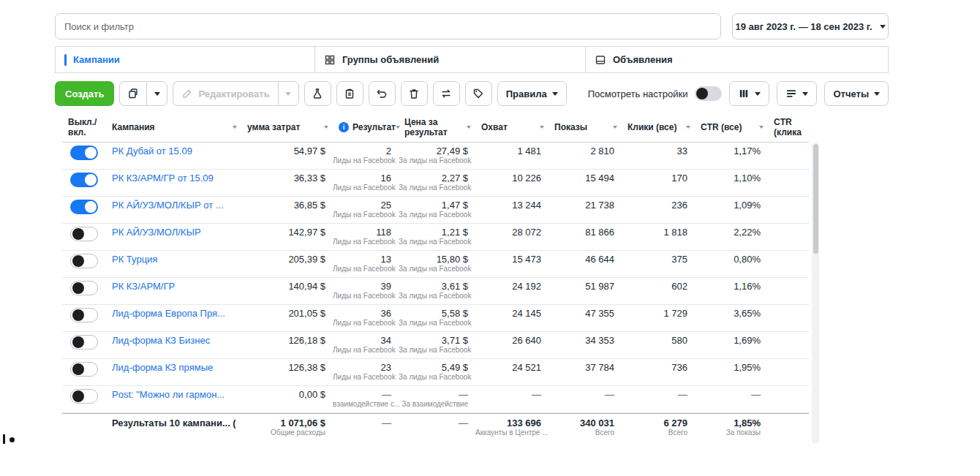  Describe the element at coordinates (478, 94) in the screenshot. I see `tag-button` at that location.